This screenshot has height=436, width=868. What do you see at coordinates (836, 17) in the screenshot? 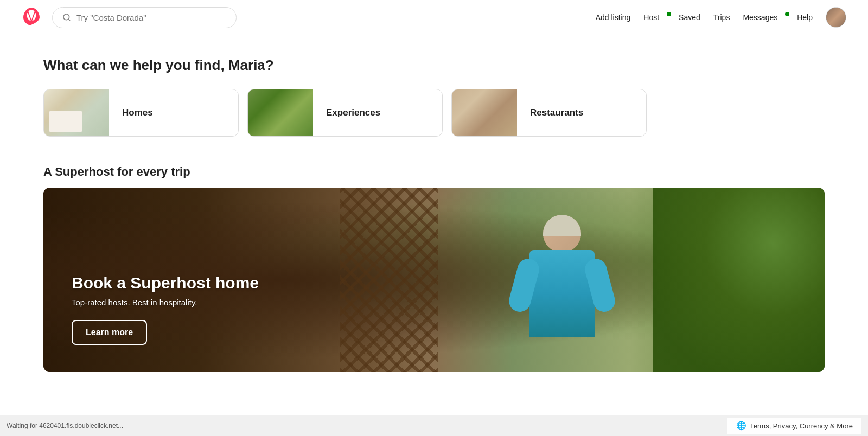
I see `avatar-image` at bounding box center [836, 17].